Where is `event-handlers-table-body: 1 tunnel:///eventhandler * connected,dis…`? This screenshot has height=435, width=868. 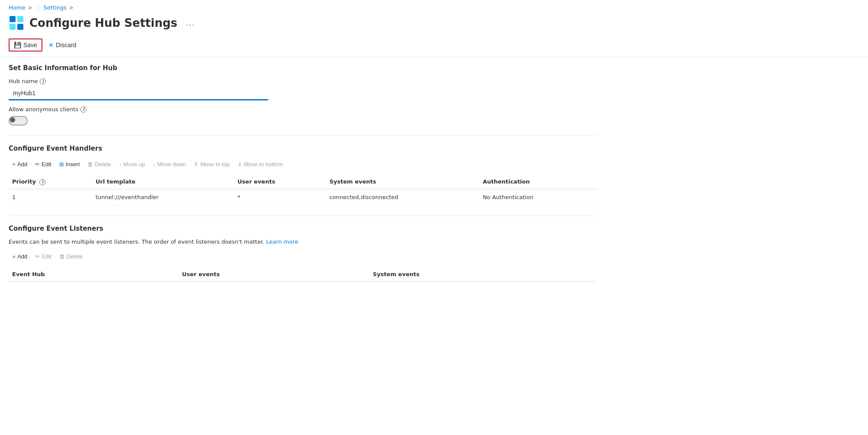 event-handlers-table-body: 1 tunnel:///eventhandler * connected,dis… is located at coordinates (303, 197).